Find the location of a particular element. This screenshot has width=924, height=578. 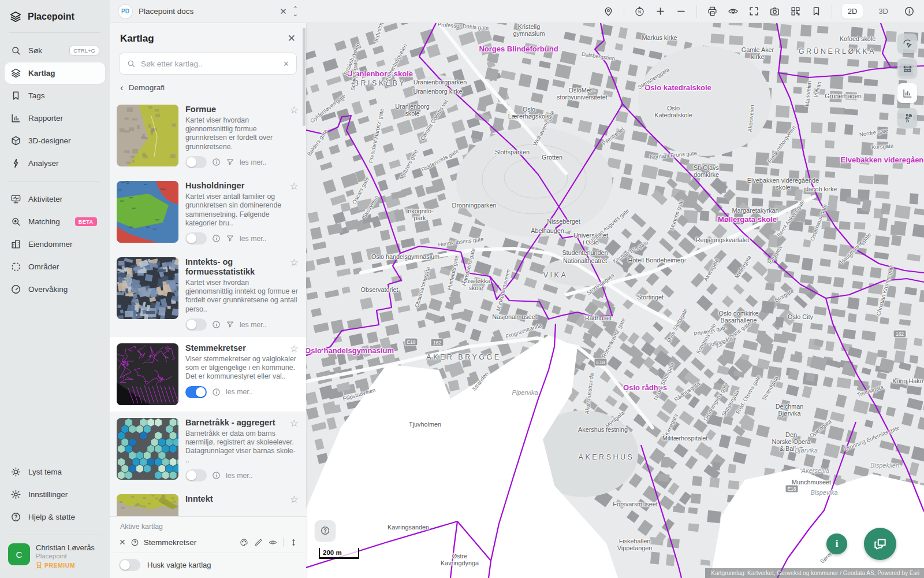

fullscreen-icon is located at coordinates (754, 12).